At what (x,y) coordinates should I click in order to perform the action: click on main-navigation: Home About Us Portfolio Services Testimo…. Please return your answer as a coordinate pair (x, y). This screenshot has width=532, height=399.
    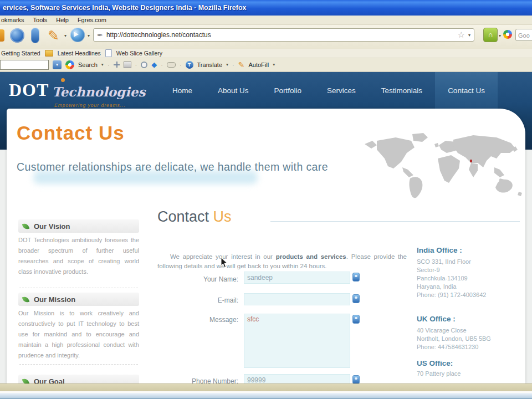
    Looking at the image, I should click on (329, 90).